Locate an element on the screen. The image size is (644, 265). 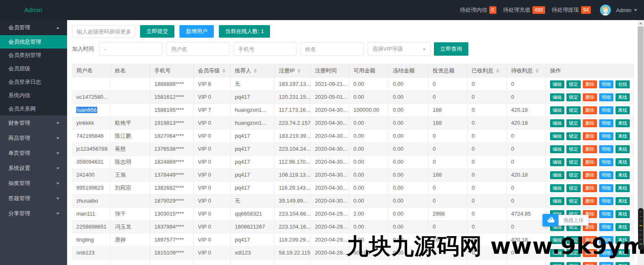
sidebar-item-会员层级: 会员层级 is located at coordinates (34, 69).